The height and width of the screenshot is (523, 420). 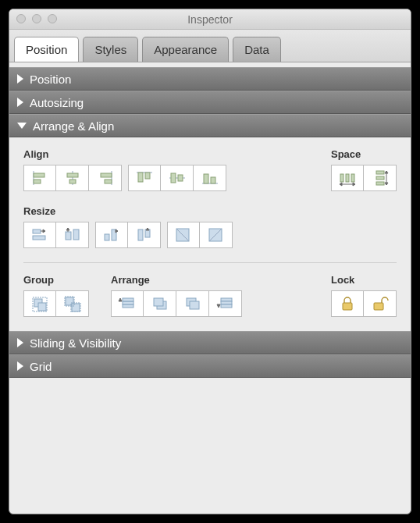 What do you see at coordinates (105, 178) in the screenshot?
I see `align-right-button` at bounding box center [105, 178].